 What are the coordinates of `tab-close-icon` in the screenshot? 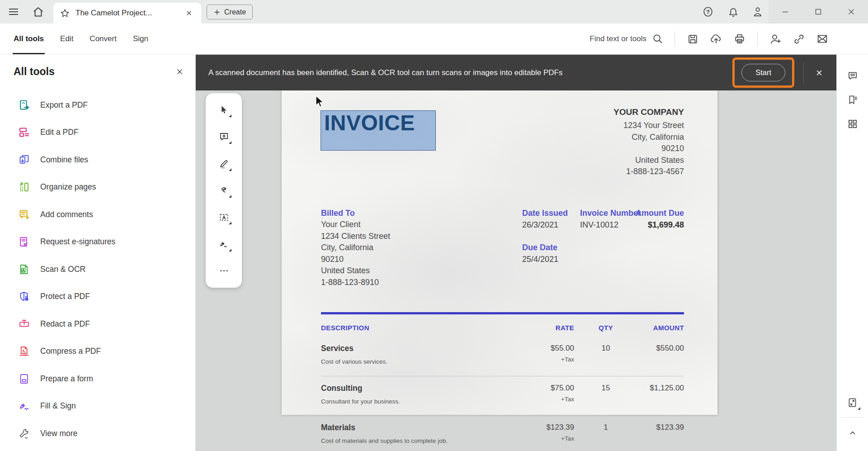 It's located at (189, 13).